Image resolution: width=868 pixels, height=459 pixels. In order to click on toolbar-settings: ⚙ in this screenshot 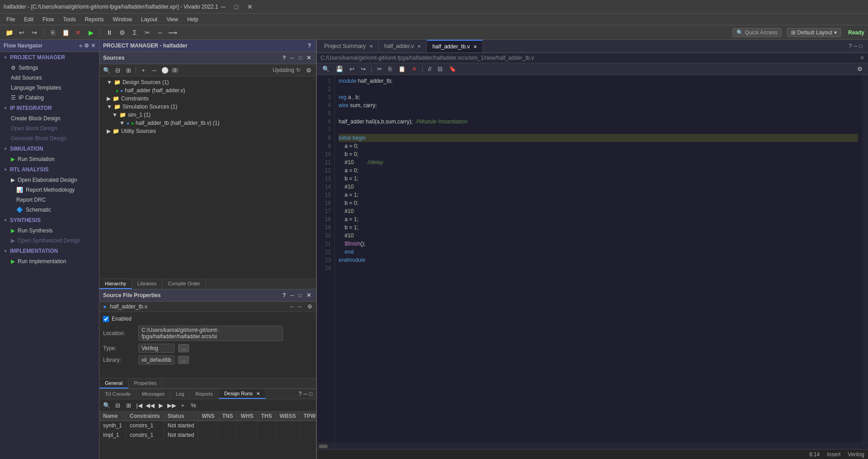, I will do `click(122, 33)`.